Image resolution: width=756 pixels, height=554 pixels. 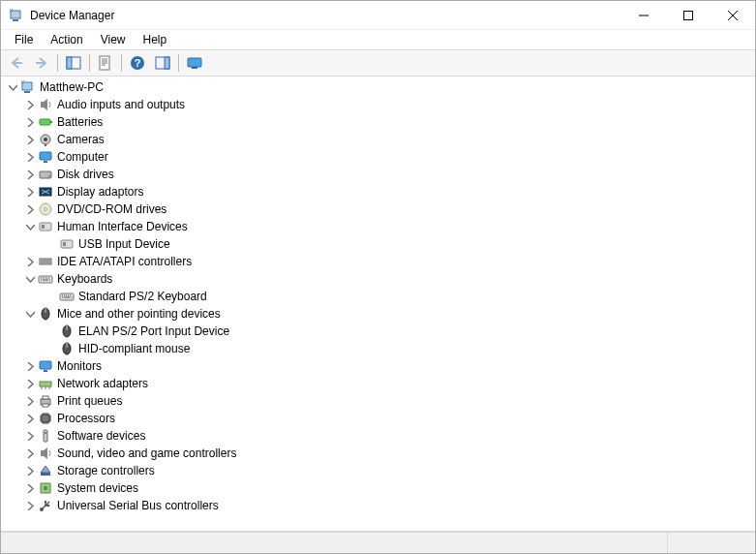 I want to click on tree-node-root: Matthew-PC, so click(x=378, y=87).